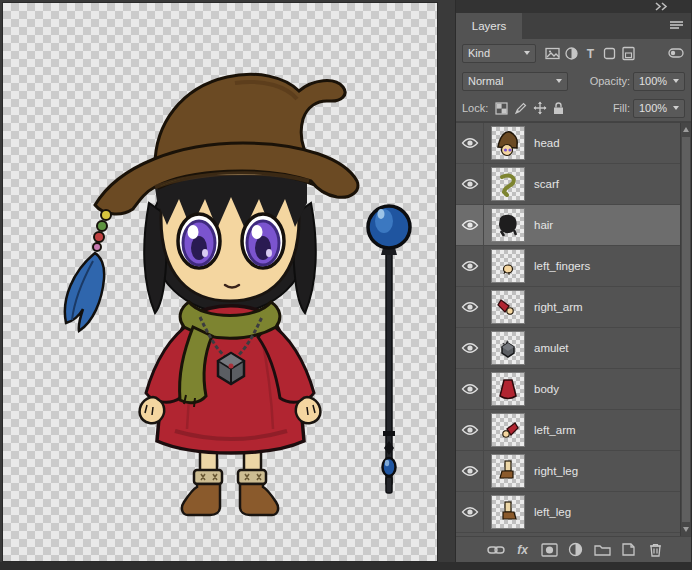 Image resolution: width=692 pixels, height=570 pixels. Describe the element at coordinates (558, 108) in the screenshot. I see `lock-all-icon` at that location.